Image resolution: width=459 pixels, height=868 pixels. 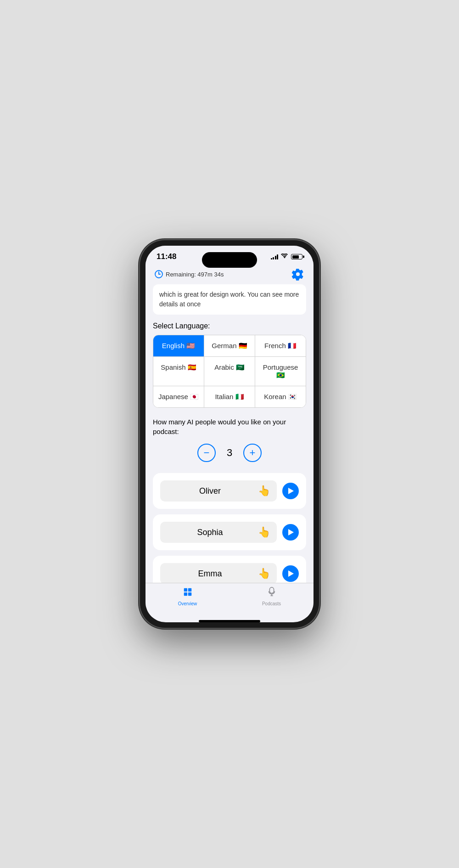 I want to click on language-option-english: English 🇺🇸, so click(x=179, y=346).